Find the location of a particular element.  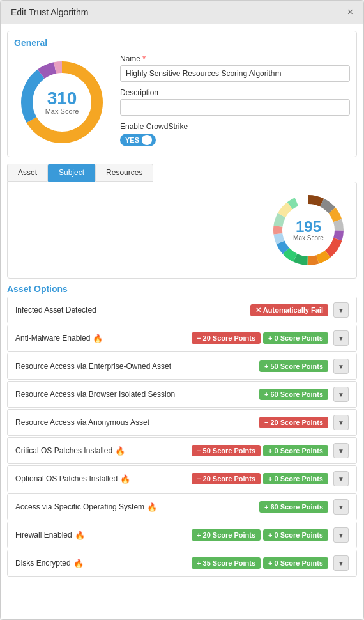

score-badge: + 20 Score Points is located at coordinates (226, 535).